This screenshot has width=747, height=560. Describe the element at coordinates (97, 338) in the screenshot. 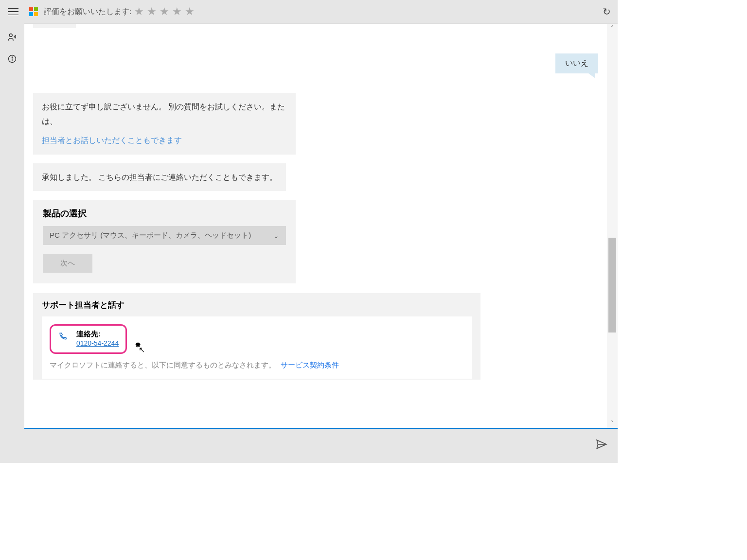

I see `contact-info: 連絡先: 0120-54-2244` at that location.